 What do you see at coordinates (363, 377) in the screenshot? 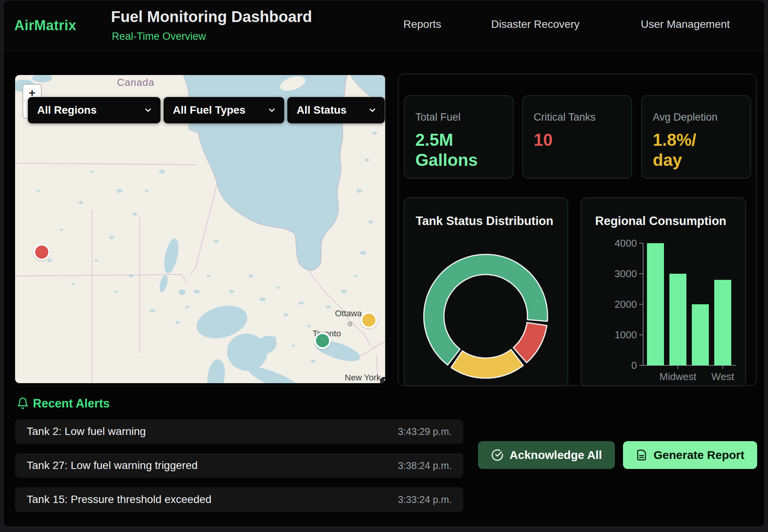
I see `svg-text: New York` at bounding box center [363, 377].